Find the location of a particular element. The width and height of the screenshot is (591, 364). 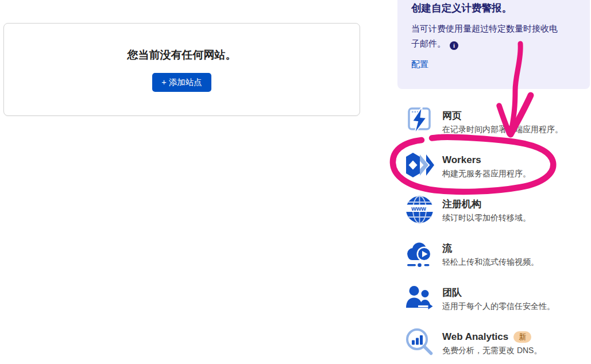

product-item-web-analytics: Web Analytics 新 免费分析，无需更改 DNS。 is located at coordinates (497, 342).